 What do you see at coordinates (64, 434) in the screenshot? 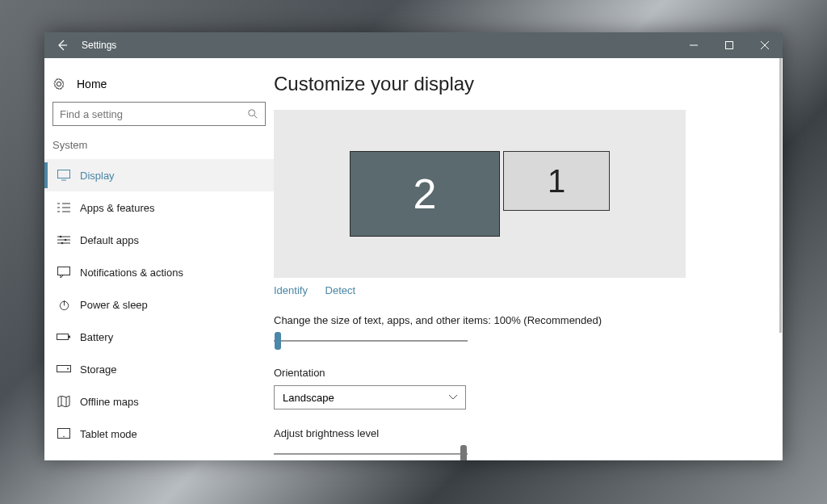
I see `tablet-icon` at bounding box center [64, 434].